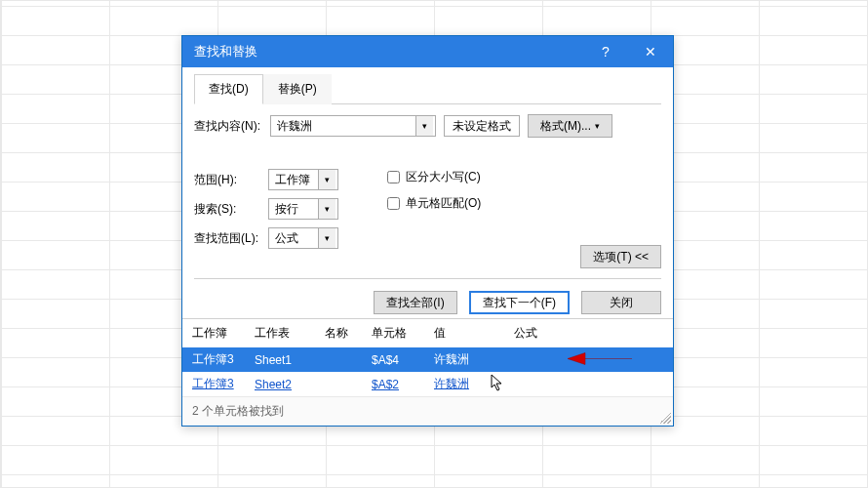 This screenshot has height=488, width=868. I want to click on within-input, so click(294, 180).